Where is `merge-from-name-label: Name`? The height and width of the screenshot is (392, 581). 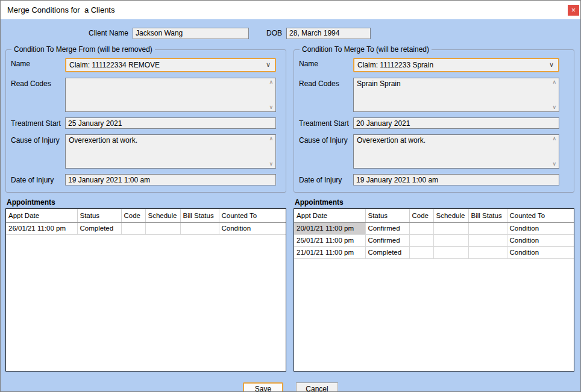 merge-from-name-label: Name is located at coordinates (38, 63).